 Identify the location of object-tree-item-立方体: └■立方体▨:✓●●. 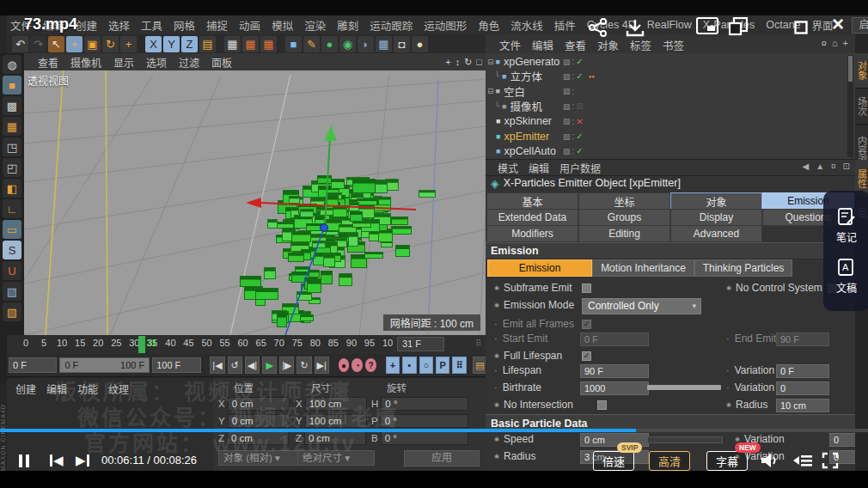
(670, 76).